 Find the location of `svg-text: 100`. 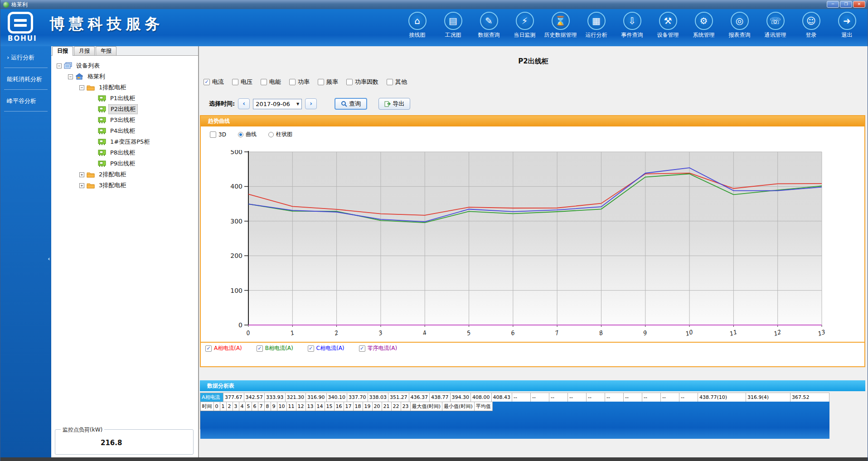

svg-text: 100 is located at coordinates (237, 291).